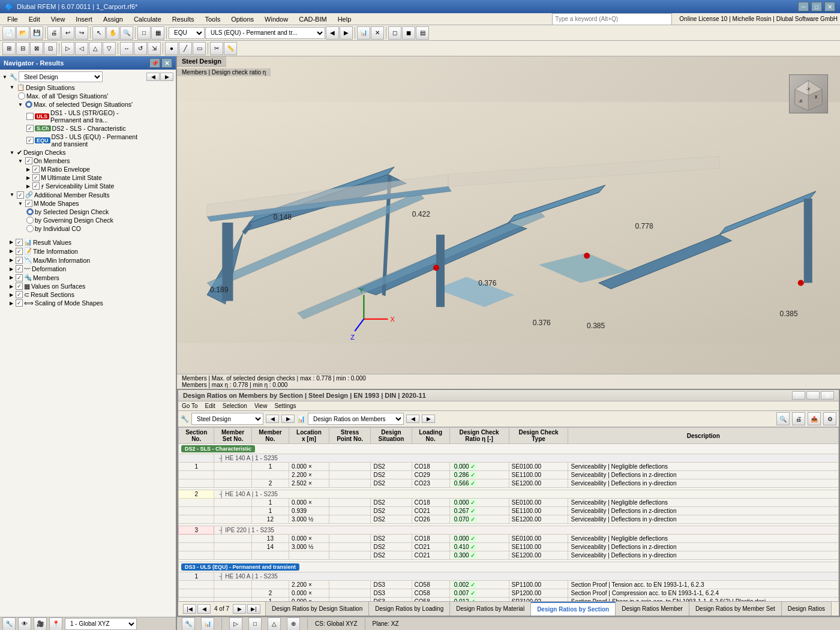  Describe the element at coordinates (19, 251) in the screenshot. I see `ti-check` at that location.